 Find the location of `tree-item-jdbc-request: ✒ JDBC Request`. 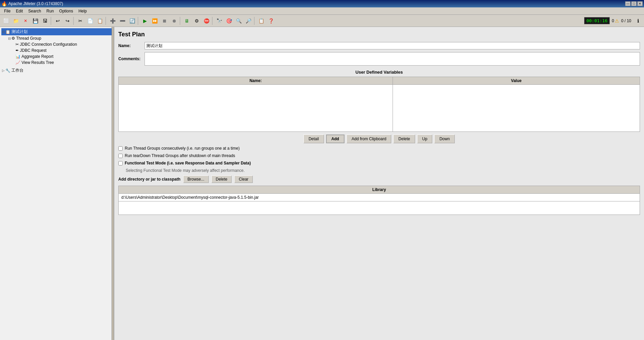

tree-item-jdbc-request: ✒ JDBC Request is located at coordinates (57, 50).